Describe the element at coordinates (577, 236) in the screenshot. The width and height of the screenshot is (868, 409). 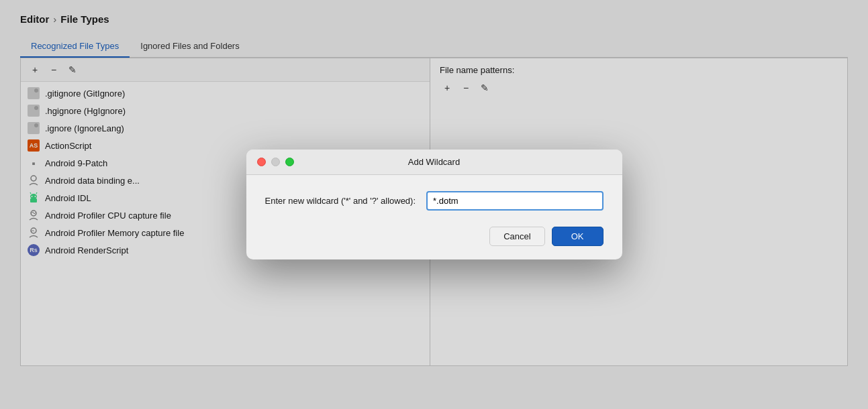
I see `ok-button: OK` at that location.